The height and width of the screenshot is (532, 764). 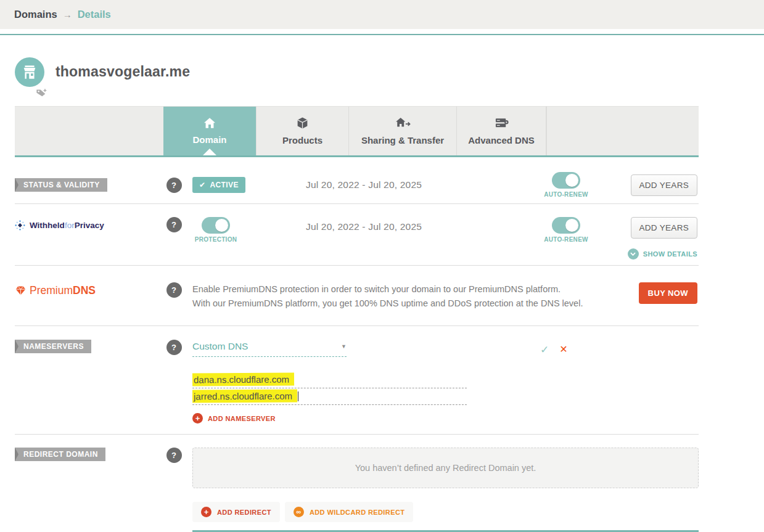 What do you see at coordinates (445, 468) in the screenshot?
I see `redirect-empty-state: You haven’t defined any Redirect Domain …` at bounding box center [445, 468].